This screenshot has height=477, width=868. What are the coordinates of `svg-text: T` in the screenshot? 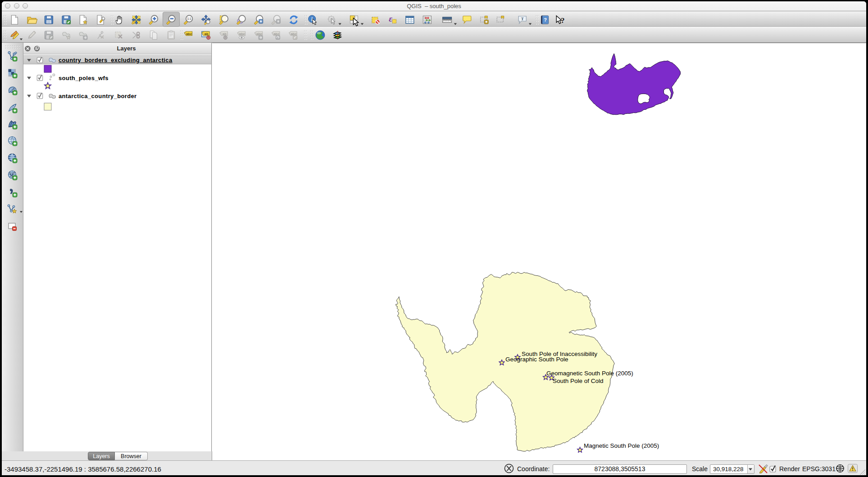 It's located at (523, 19).